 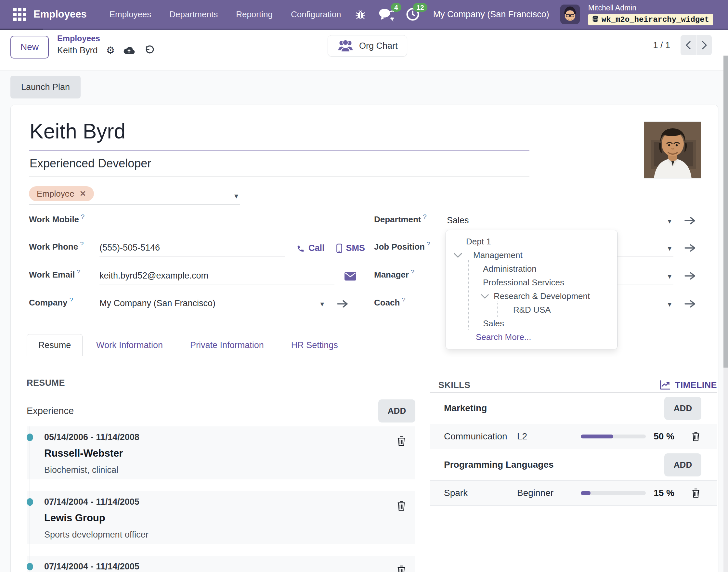 I want to click on tags-caret-down-icon: ▾, so click(x=236, y=196).